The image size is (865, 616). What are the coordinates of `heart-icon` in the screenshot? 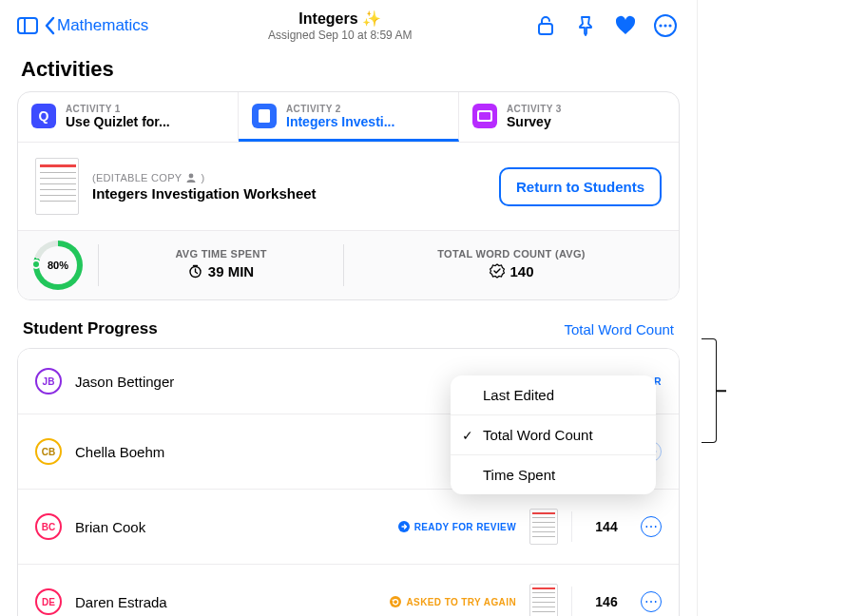 It's located at (625, 26).